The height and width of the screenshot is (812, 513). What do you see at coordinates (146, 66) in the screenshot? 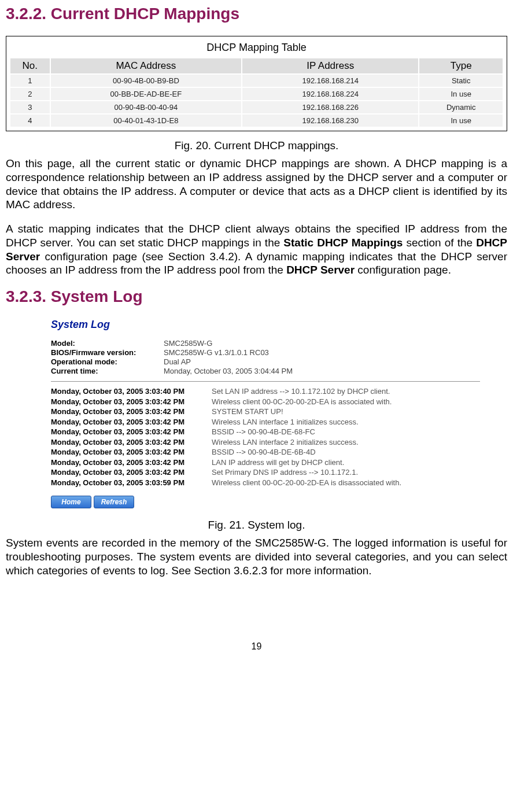
I see `col-mac: MAC Address` at bounding box center [146, 66].